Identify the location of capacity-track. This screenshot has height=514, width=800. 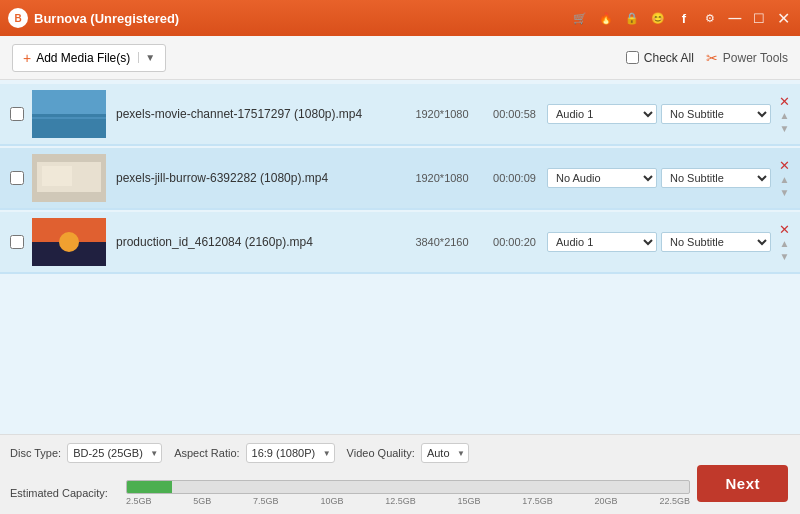
(408, 487).